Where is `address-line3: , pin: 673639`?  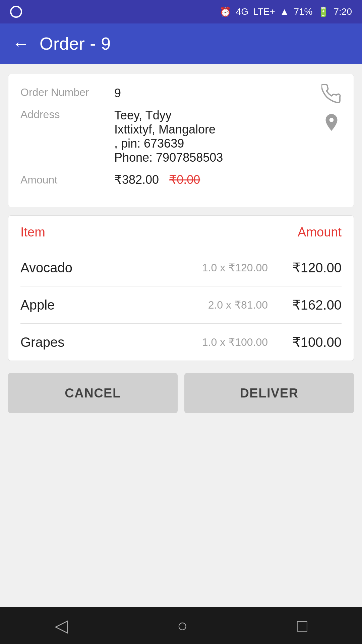
address-line3: , pin: 673639 is located at coordinates (228, 144).